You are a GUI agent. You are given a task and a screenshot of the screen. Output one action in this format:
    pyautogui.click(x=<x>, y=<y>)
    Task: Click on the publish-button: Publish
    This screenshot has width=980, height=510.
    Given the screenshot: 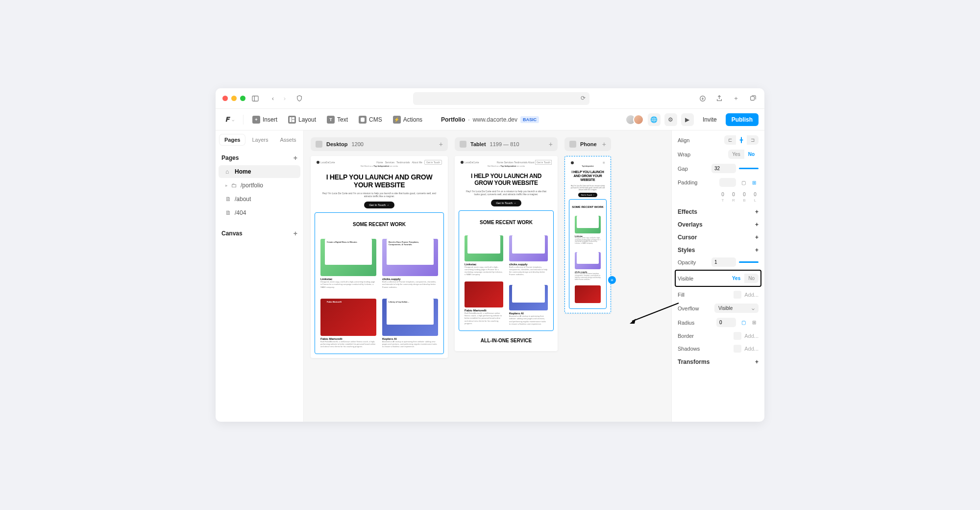 What is the action you would take?
    pyautogui.click(x=742, y=120)
    